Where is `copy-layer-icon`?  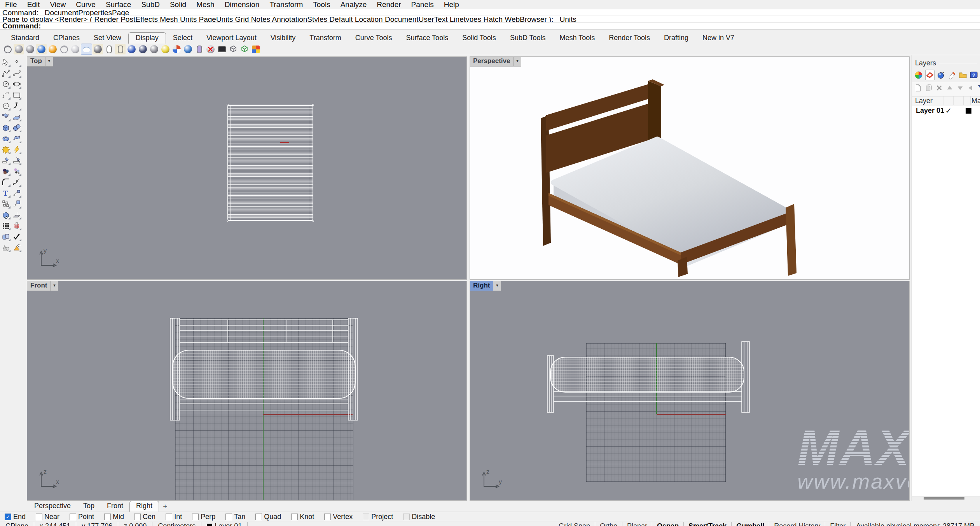
copy-layer-icon is located at coordinates (929, 89).